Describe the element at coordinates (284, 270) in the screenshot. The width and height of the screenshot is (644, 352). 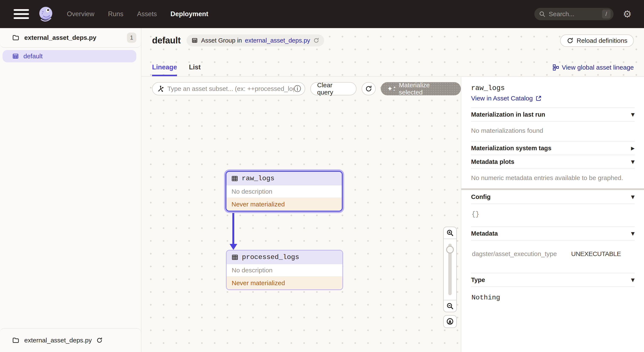
I see `asset-description: No description` at that location.